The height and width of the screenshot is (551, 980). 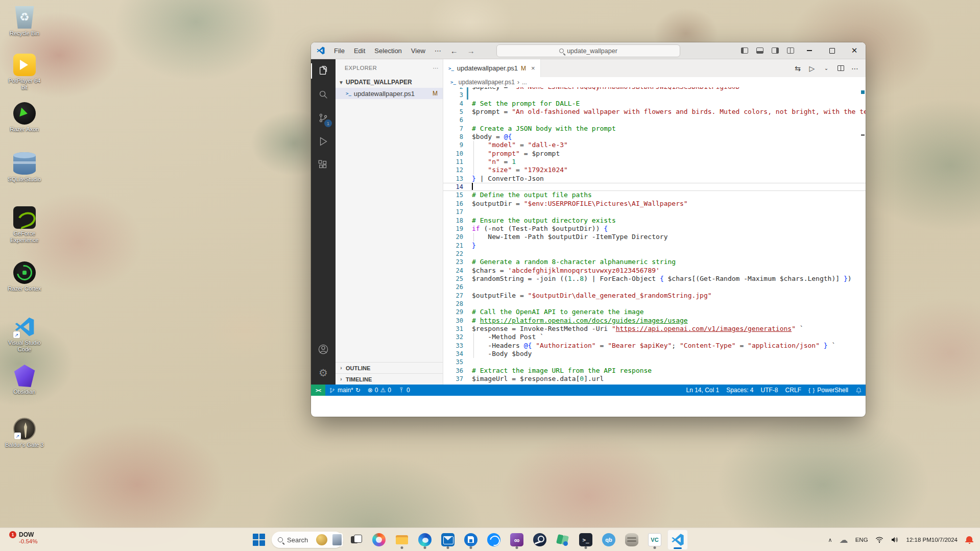 What do you see at coordinates (655, 246) in the screenshot?
I see `code-line-21: 21}` at bounding box center [655, 246].